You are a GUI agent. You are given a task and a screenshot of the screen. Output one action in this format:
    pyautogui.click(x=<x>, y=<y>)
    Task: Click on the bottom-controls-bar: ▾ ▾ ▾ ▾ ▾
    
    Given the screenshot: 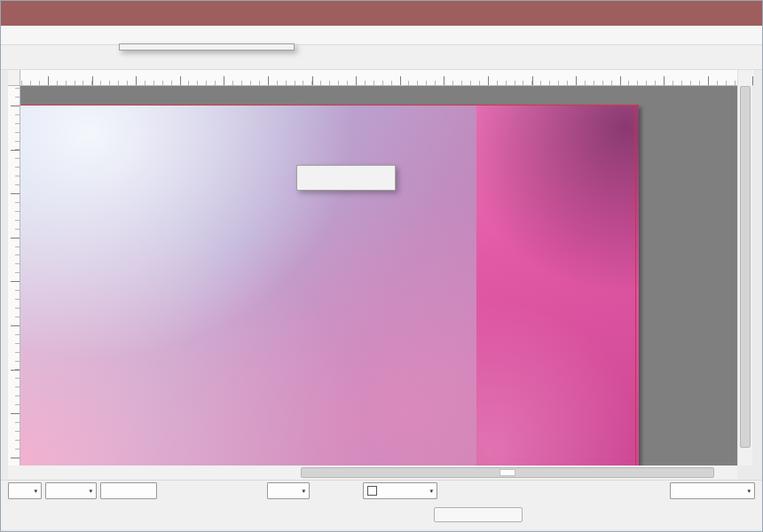 What is the action you would take?
    pyautogui.click(x=382, y=490)
    